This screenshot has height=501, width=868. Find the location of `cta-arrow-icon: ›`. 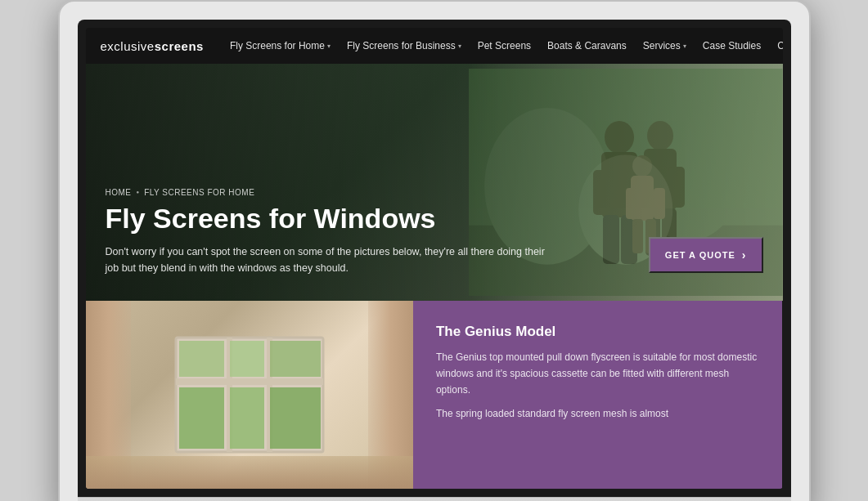

cta-arrow-icon: › is located at coordinates (744, 255).